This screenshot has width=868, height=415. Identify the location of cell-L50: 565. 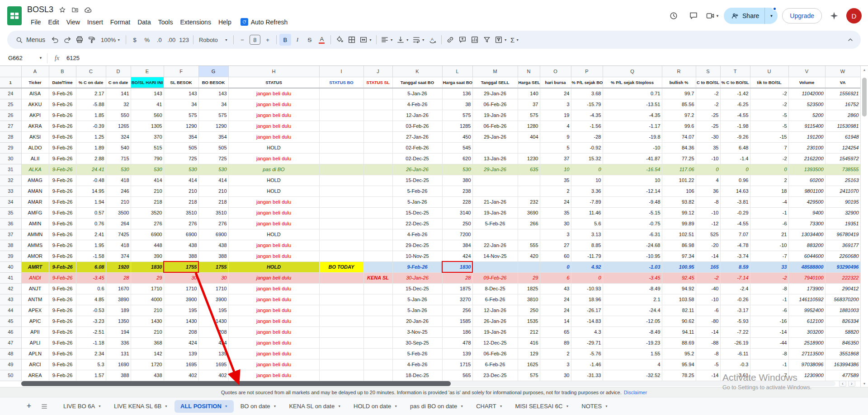
(458, 375).